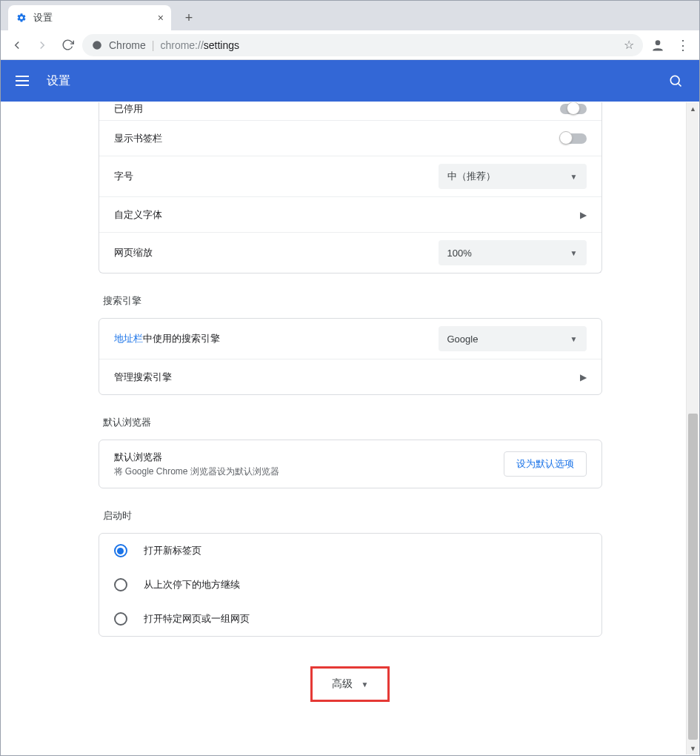  What do you see at coordinates (129, 338) in the screenshot?
I see `address-bar-link: 地址栏` at bounding box center [129, 338].